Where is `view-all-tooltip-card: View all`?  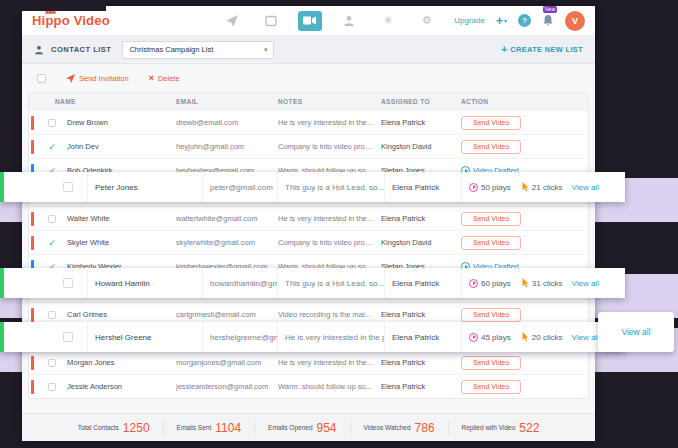
view-all-tooltip-card: View all is located at coordinates (636, 332).